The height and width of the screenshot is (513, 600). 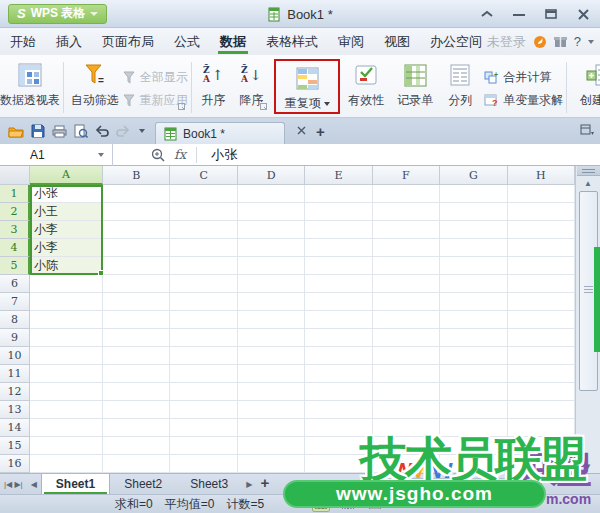 I want to click on cell-C7, so click(x=204, y=302).